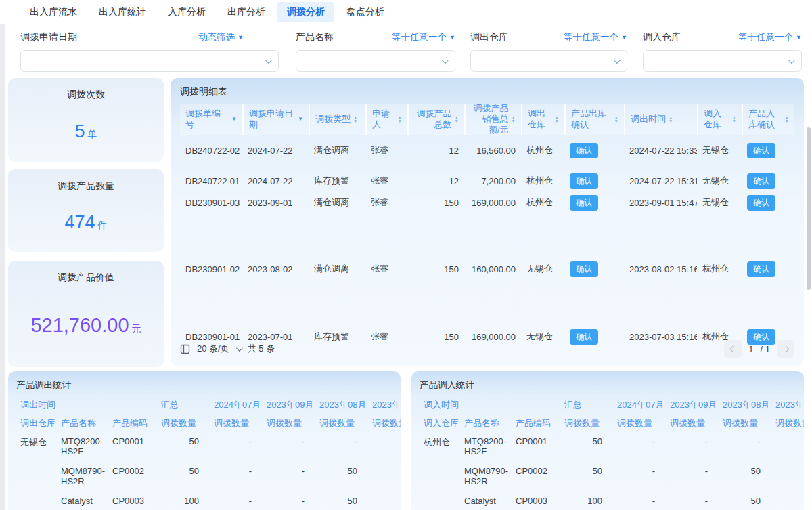 The width and height of the screenshot is (812, 510). Describe the element at coordinates (594, 119) in the screenshot. I see `column-header-8: 产品出库确认▲▼` at that location.